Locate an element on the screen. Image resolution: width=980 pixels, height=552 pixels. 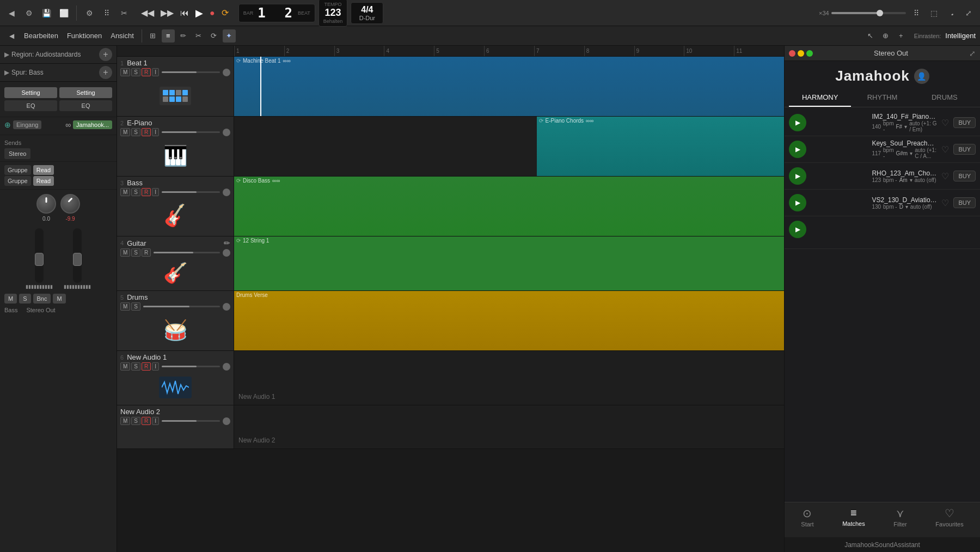
mute-4: M is located at coordinates (125, 253).